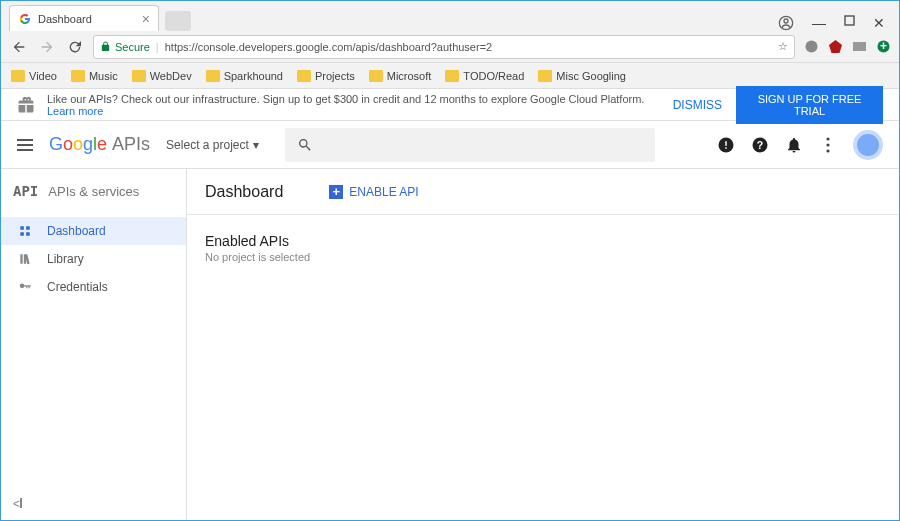 This screenshot has width=900, height=521. I want to click on close-icon: ×, so click(146, 19).